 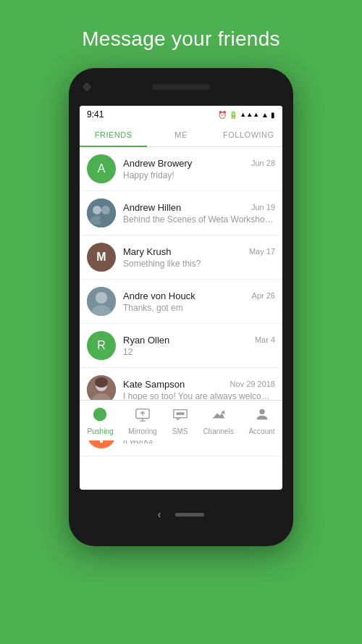 What do you see at coordinates (159, 514) in the screenshot?
I see `back-chevron-icon: ‹` at bounding box center [159, 514].